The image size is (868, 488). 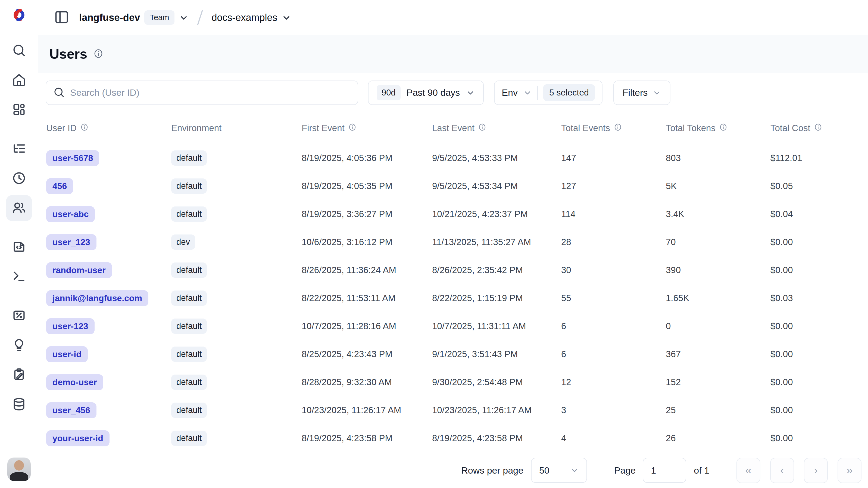 I want to click on environment-filter-button: Env 5 selected, so click(x=548, y=93).